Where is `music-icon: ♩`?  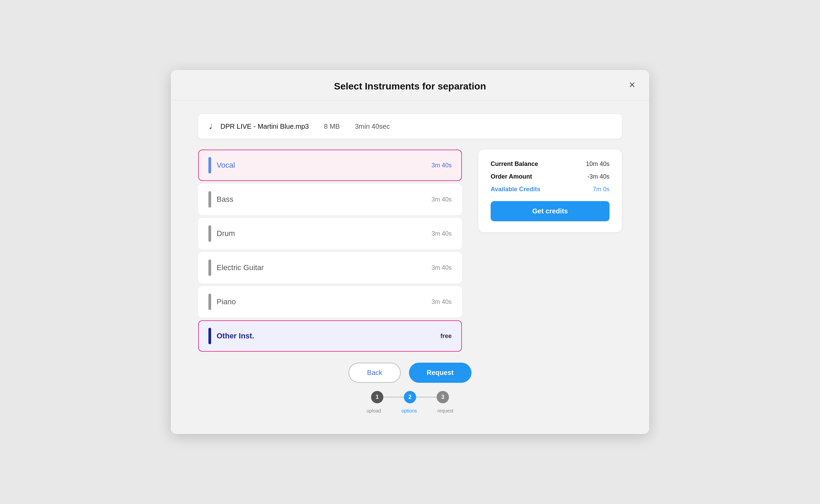 music-icon: ♩ is located at coordinates (210, 126).